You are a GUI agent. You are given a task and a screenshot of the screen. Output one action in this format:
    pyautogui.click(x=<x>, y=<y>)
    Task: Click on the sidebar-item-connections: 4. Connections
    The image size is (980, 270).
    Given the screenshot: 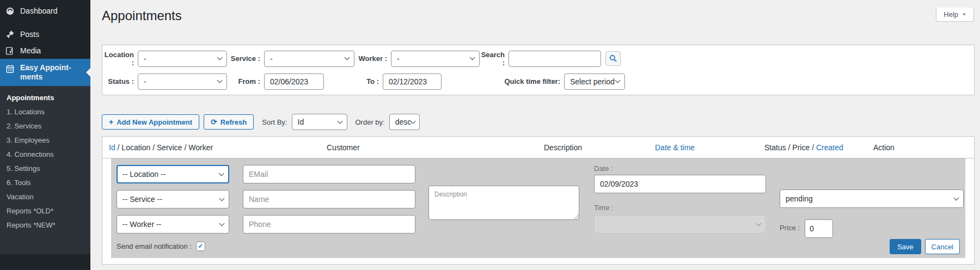 What is the action you would take?
    pyautogui.click(x=45, y=155)
    